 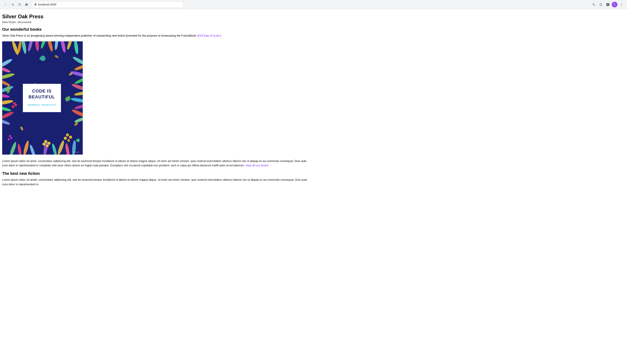 I want to click on svg-text: design, so click(x=76, y=152).